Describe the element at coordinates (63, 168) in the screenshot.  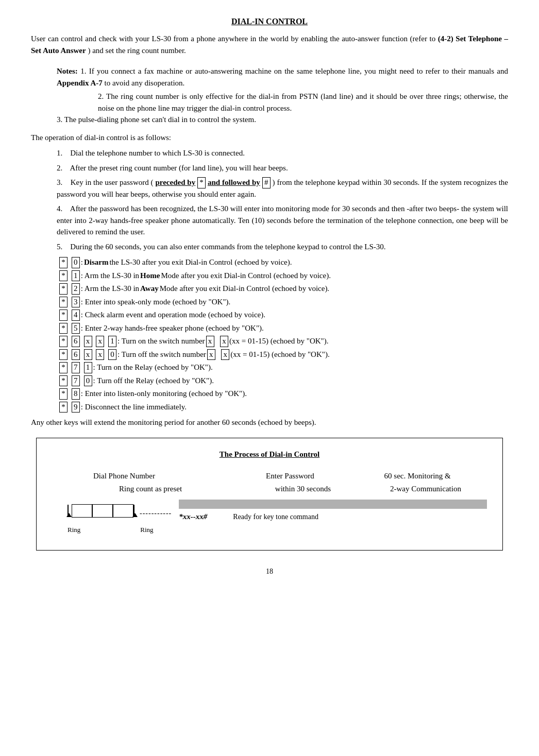
I see `step2-num: 2.` at that location.